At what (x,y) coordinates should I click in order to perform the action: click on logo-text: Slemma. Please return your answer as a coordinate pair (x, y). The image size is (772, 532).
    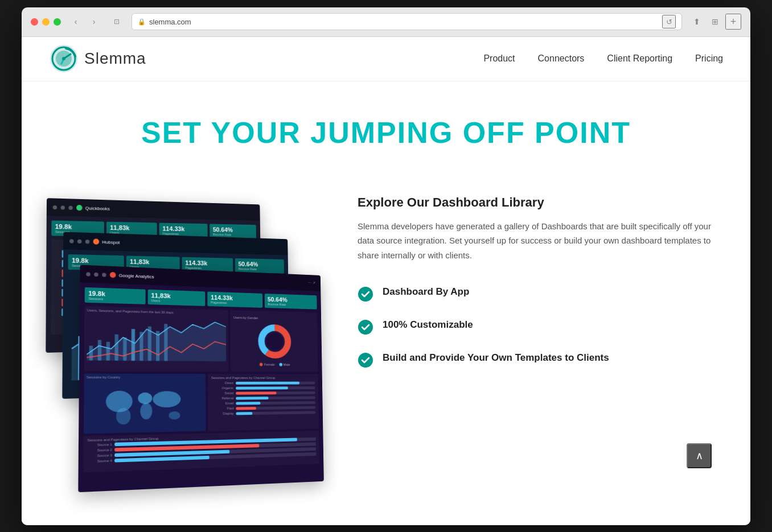
    Looking at the image, I should click on (115, 59).